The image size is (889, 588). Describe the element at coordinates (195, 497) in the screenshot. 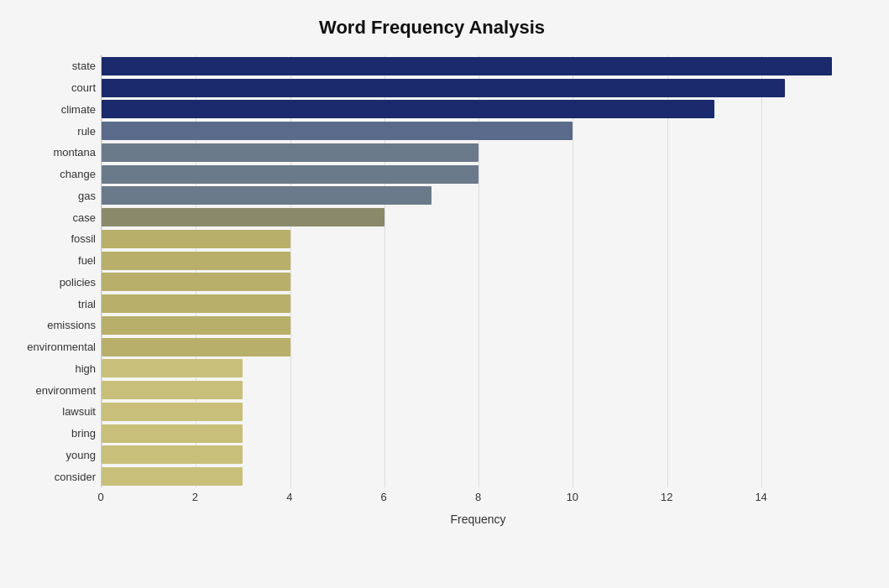

I see `x-tick-label: 2` at that location.